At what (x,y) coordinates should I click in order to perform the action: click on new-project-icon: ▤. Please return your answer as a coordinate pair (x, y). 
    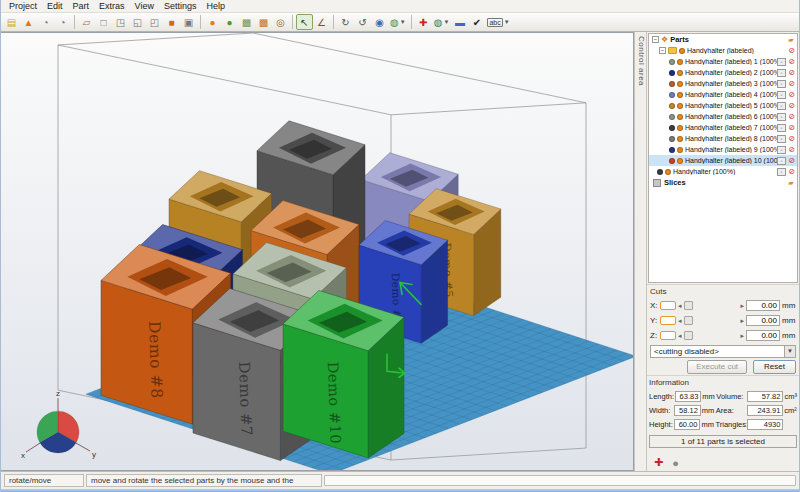
    Looking at the image, I should click on (12, 22).